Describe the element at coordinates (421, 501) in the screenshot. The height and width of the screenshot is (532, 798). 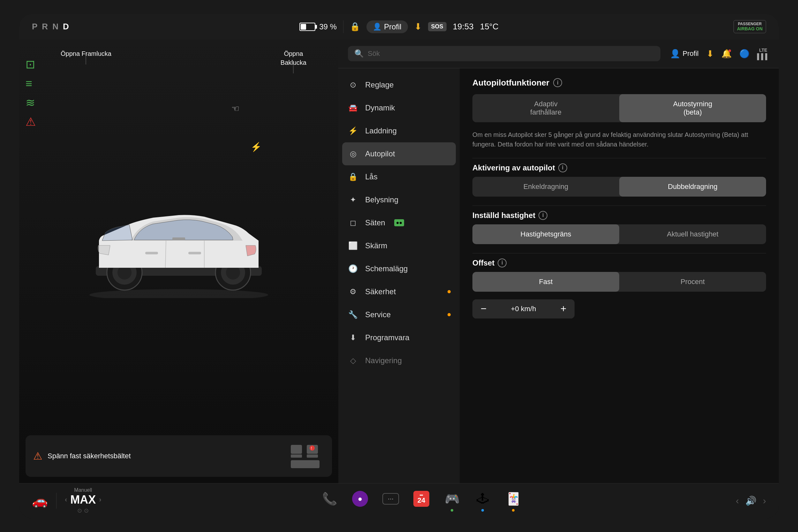
I see `app-calendar: ▬ 24` at that location.